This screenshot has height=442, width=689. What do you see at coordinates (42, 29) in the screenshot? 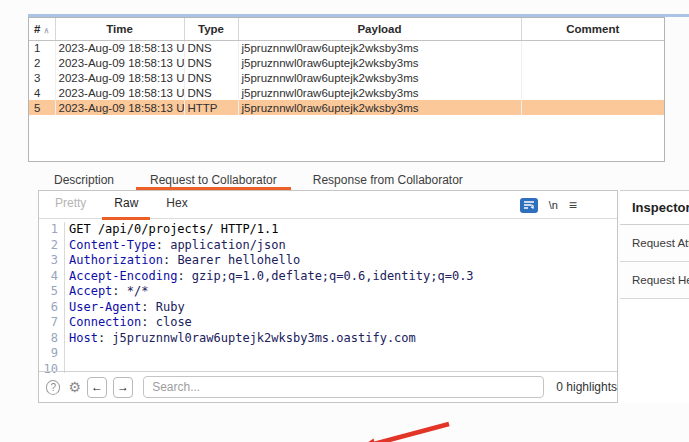
I see `column-header-#: #∧` at bounding box center [42, 29].